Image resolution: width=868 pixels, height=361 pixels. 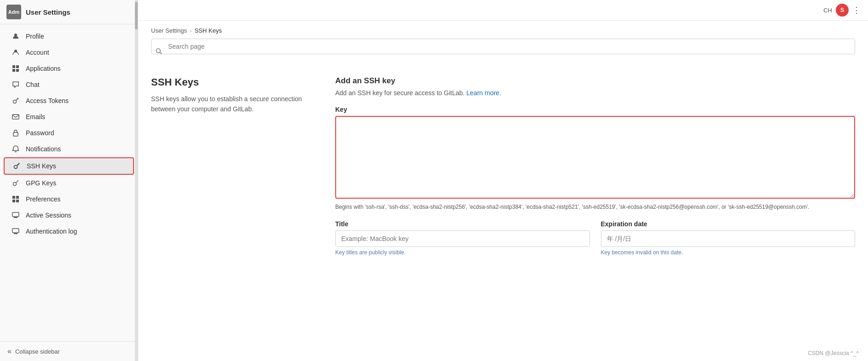 I want to click on sidebar-item-label-authentication-log: Authentication log, so click(x=52, y=231).